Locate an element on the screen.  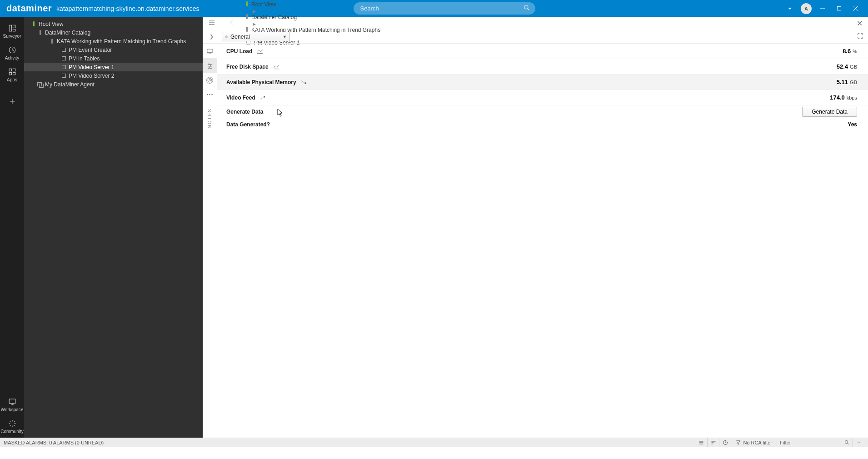
trend-down-icon is located at coordinates (304, 82).